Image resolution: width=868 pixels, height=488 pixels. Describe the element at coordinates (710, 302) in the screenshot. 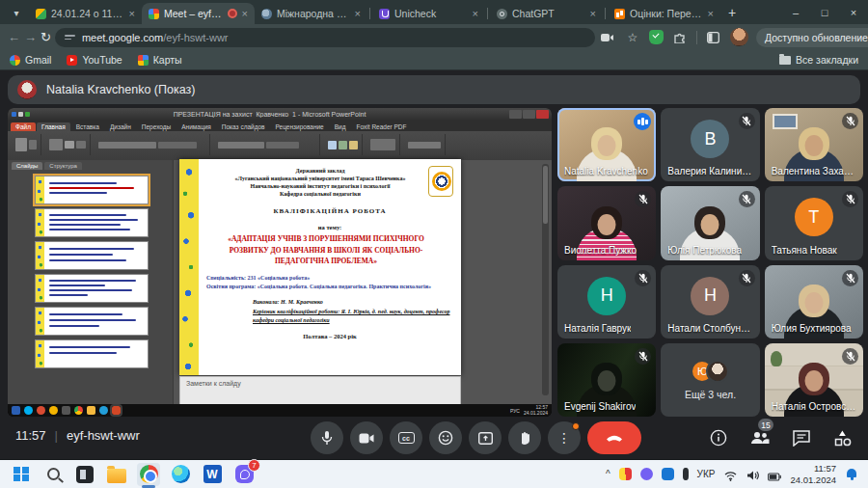

I see `participant-tile: Н Натали Столбунова` at that location.